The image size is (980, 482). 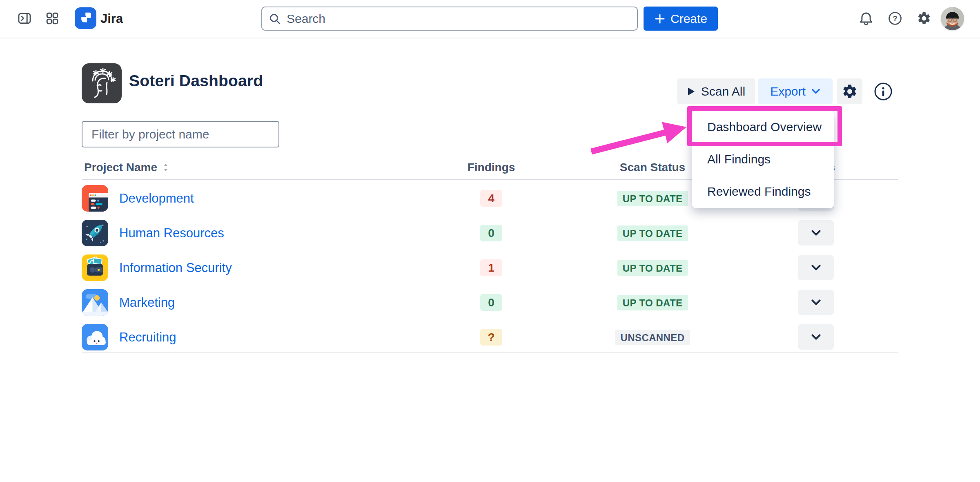 I want to click on soteri-app-logo, so click(x=102, y=83).